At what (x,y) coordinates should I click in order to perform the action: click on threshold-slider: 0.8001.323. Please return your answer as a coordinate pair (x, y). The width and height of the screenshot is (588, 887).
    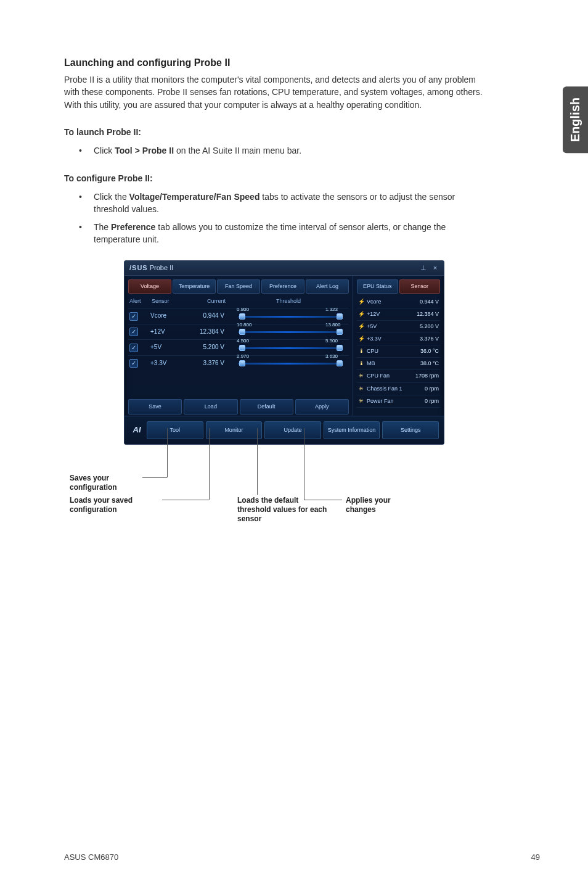
    Looking at the image, I should click on (288, 316).